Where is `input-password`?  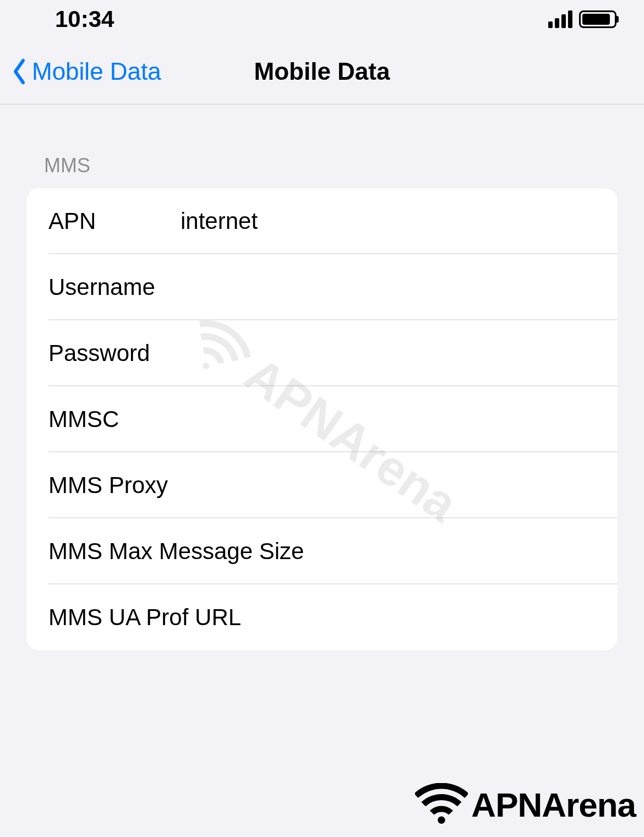 input-password is located at coordinates (388, 353).